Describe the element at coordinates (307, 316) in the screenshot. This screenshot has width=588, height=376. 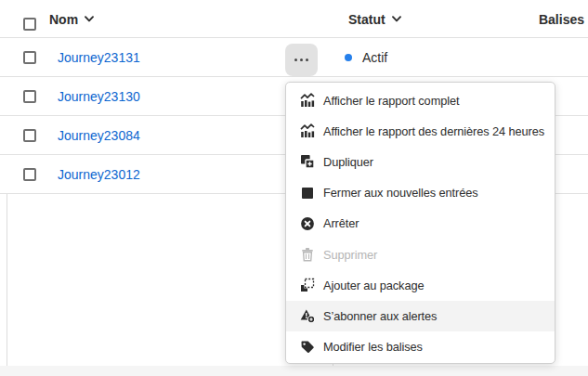
I see `alert-add-icon` at that location.